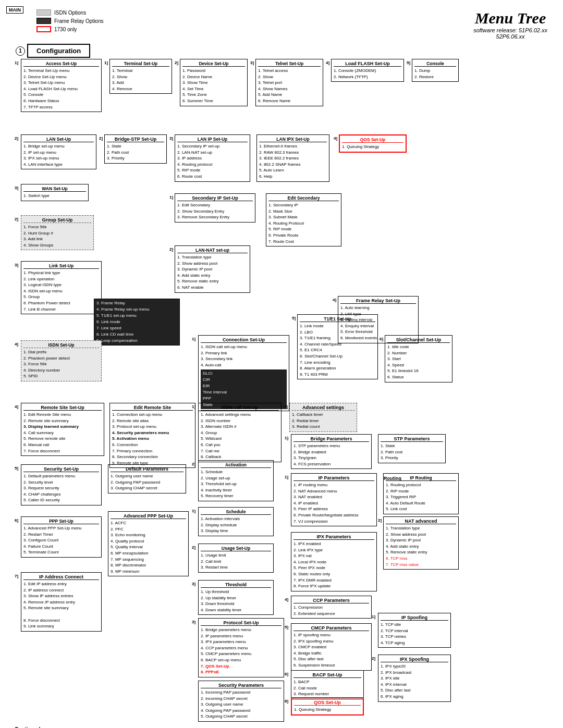  What do you see at coordinates (327, 710) in the screenshot?
I see `qos-setup-items2: 1. Queuing Strategy` at bounding box center [327, 710].